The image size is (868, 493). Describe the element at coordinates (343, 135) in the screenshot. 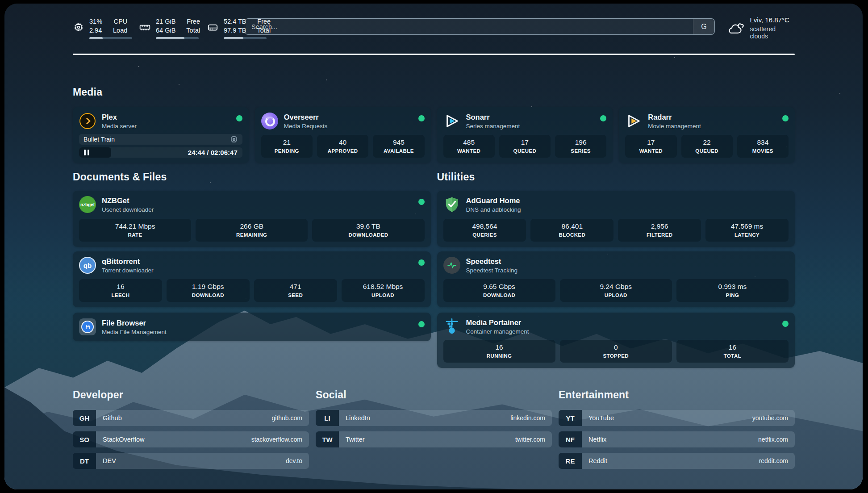

I see `card-overseerr: Overseerr Media Requests 21PENDING 40APP…` at that location.